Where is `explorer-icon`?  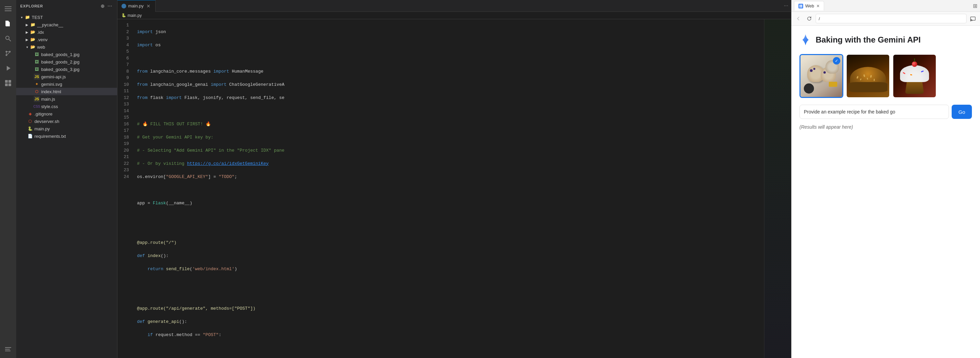
explorer-icon is located at coordinates (8, 24).